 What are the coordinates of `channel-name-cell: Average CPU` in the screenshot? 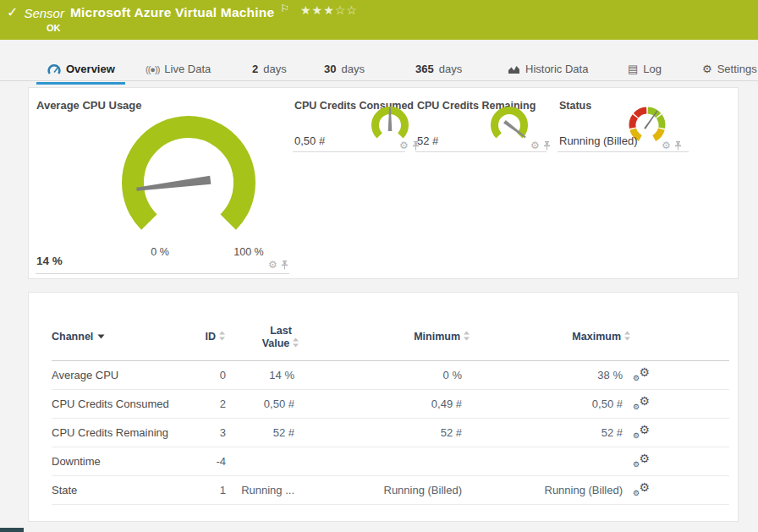 It's located at (85, 376).